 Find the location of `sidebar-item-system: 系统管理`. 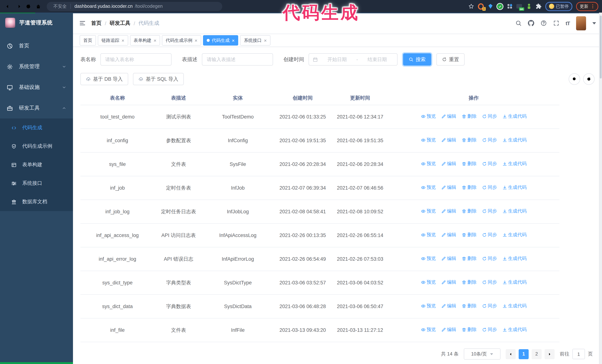

sidebar-item-system: 系统管理 is located at coordinates (37, 67).